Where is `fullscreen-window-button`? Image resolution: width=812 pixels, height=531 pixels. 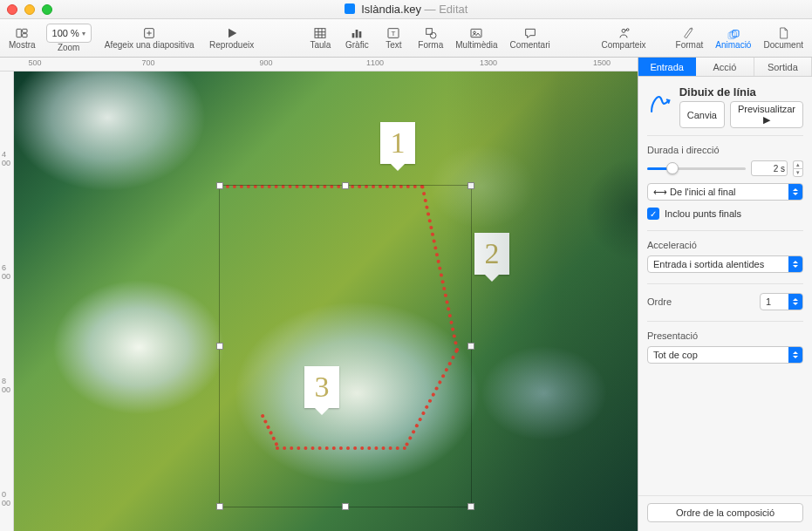 fullscreen-window-button is located at coordinates (47, 10).